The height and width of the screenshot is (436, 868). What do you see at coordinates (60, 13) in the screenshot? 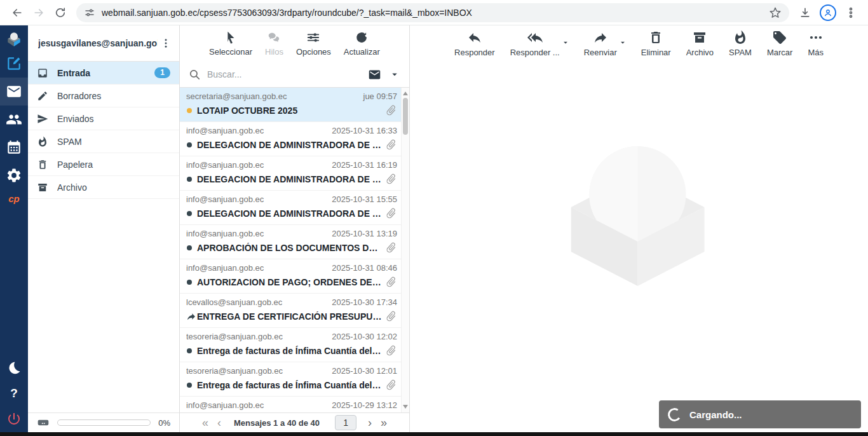
I see `browser-reload-button` at bounding box center [60, 13].